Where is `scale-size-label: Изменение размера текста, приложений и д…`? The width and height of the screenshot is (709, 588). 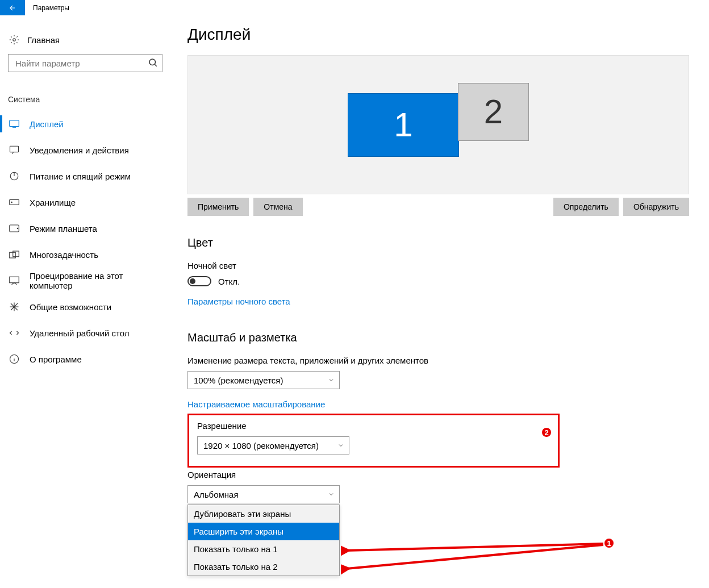
scale-size-label: Изменение размера текста, приложений и д… is located at coordinates (439, 360).